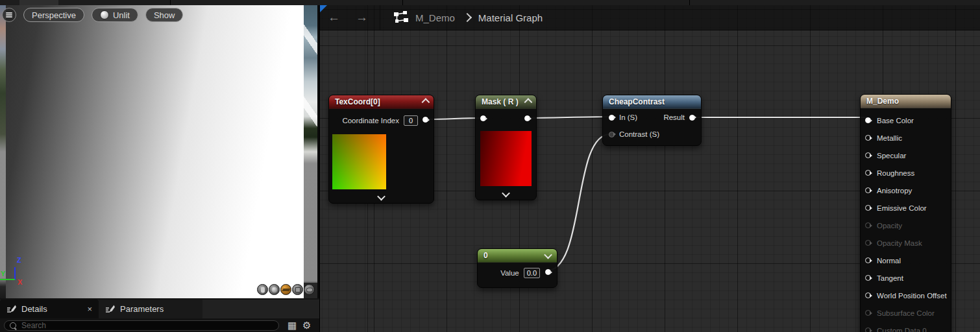 The width and height of the screenshot is (980, 332). Describe the element at coordinates (360, 162) in the screenshot. I see `texcoord-preview-swatch` at that location.